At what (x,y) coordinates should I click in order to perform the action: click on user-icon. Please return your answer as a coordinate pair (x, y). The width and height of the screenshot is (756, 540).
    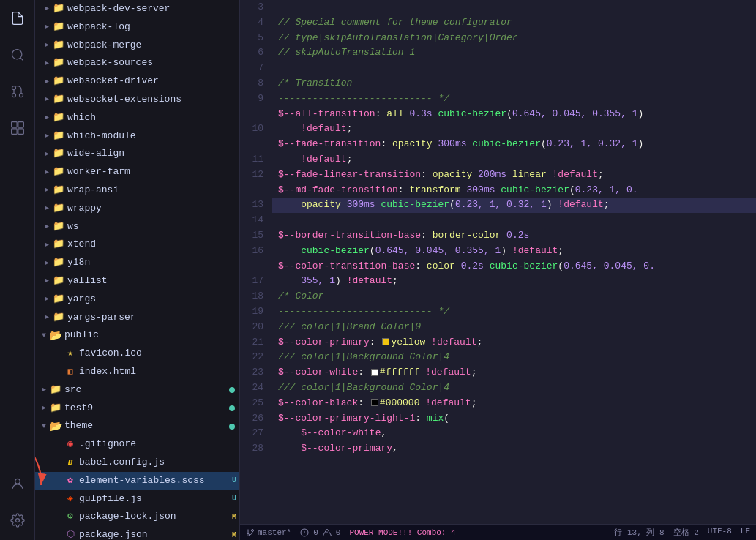
    Looking at the image, I should click on (18, 484).